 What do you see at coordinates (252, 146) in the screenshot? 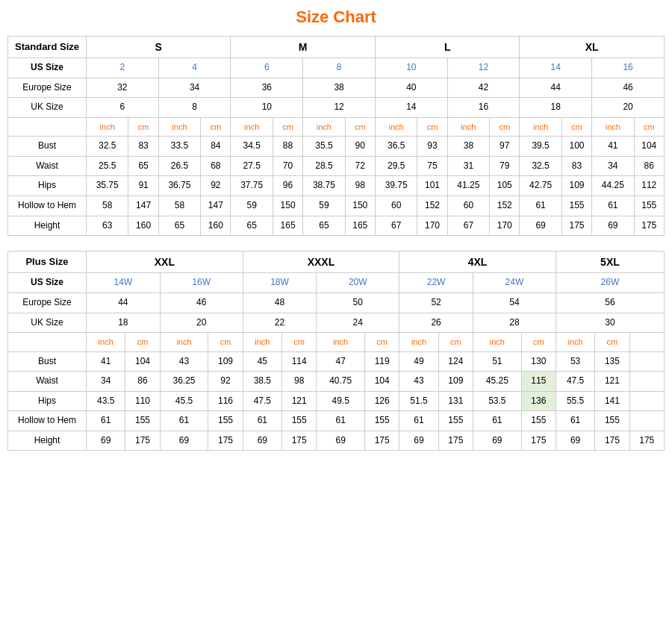
I see `bust-m-inch1: 34.5` at bounding box center [252, 146].